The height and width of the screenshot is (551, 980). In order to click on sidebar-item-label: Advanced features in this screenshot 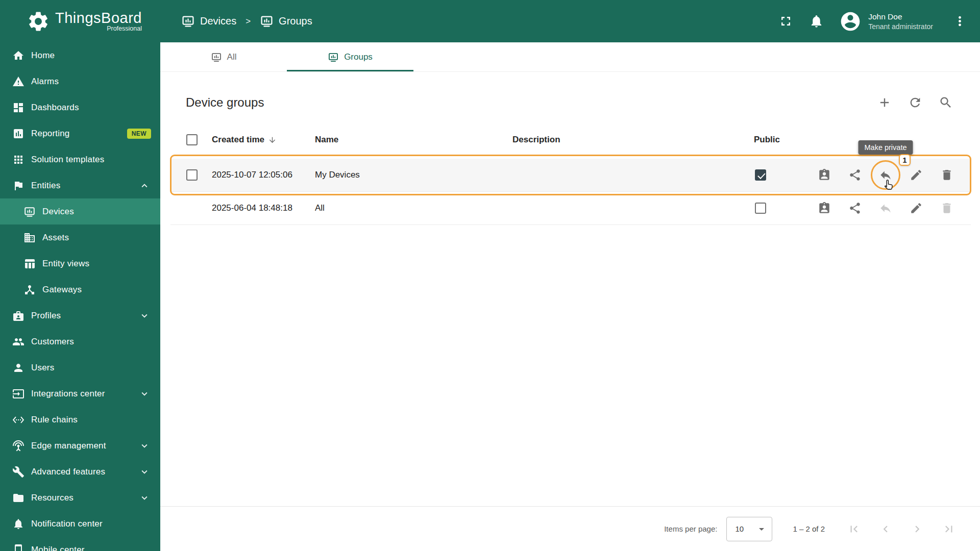, I will do `click(68, 472)`.